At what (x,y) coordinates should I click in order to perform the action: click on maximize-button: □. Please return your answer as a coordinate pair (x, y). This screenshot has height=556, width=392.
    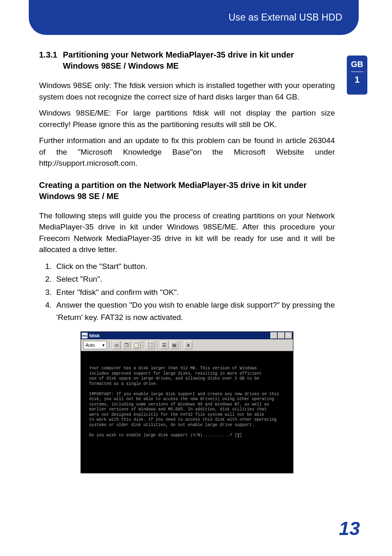
    Looking at the image, I should click on (281, 336).